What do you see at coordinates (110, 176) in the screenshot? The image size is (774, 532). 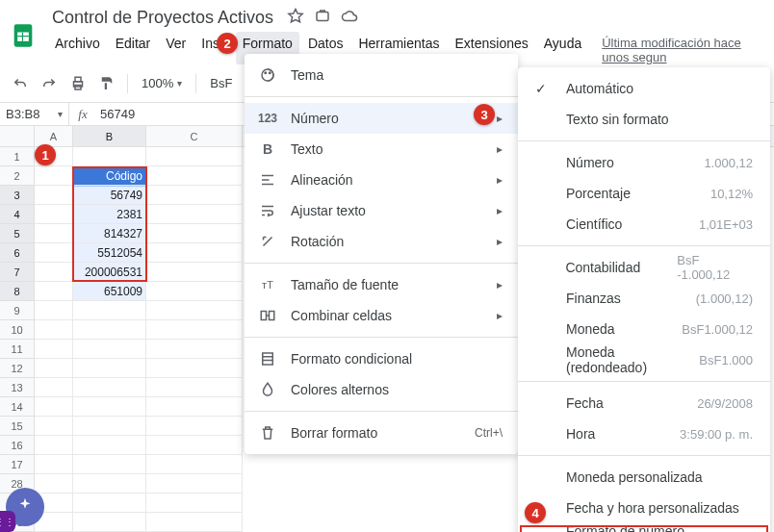 I see `cell-B2: Código` at bounding box center [110, 176].